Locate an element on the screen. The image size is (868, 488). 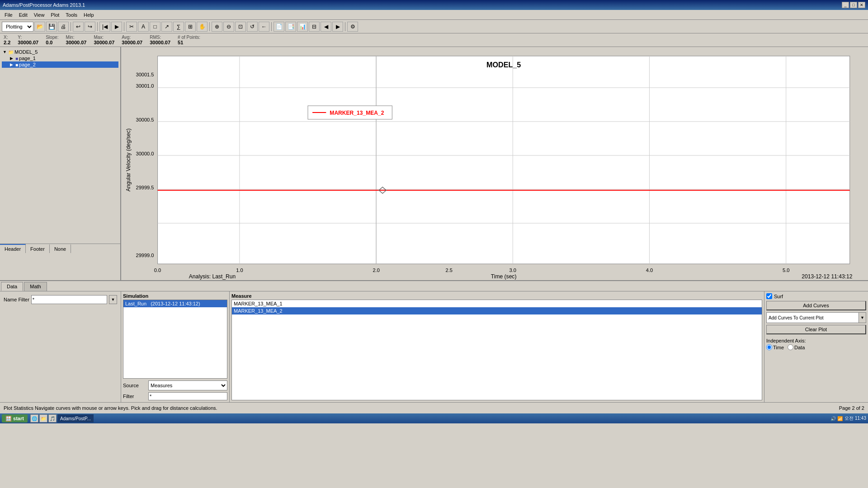
left-panel: ▼ 📁 MODEL_5 ▶ ■ page_1 ▶ ■ page_2 Header… is located at coordinates (61, 164).